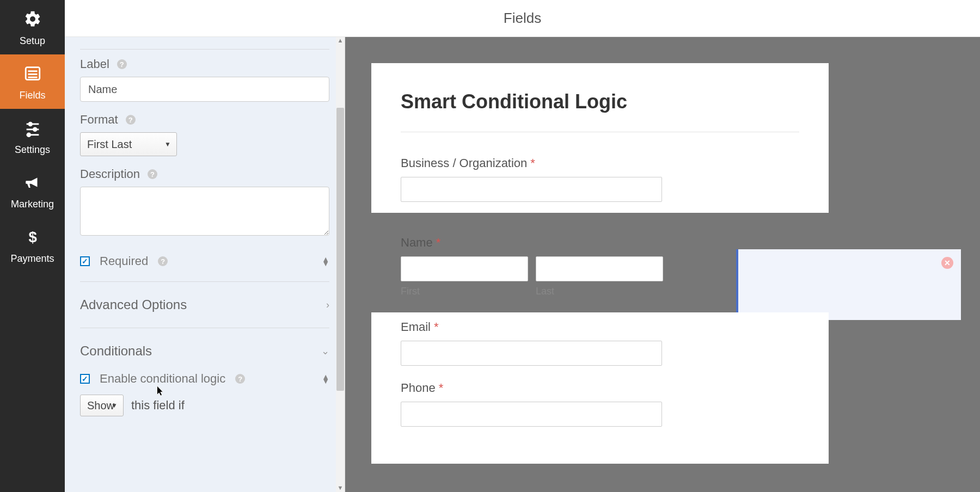 The height and width of the screenshot is (492, 980). Describe the element at coordinates (340, 488) in the screenshot. I see `scroll-down-arrow: ▼` at that location.